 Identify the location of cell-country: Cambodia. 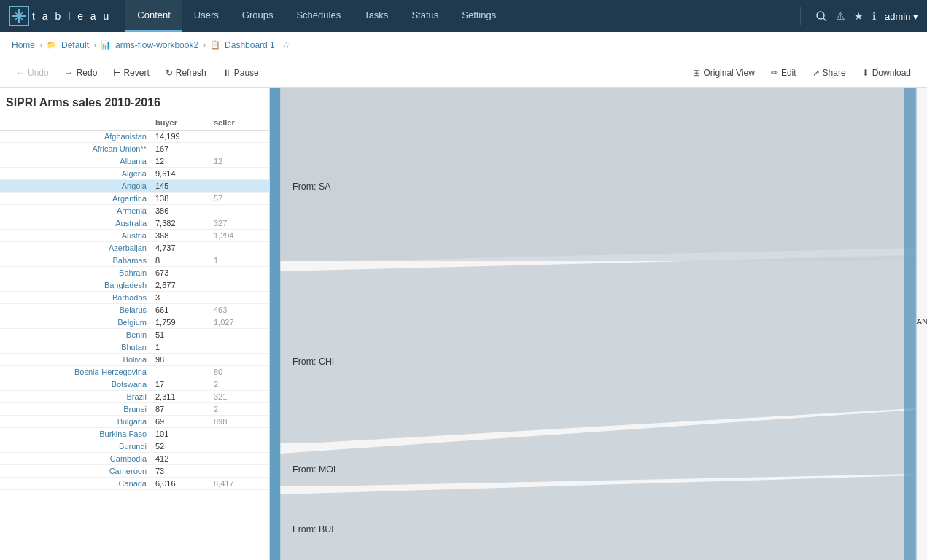
(76, 459).